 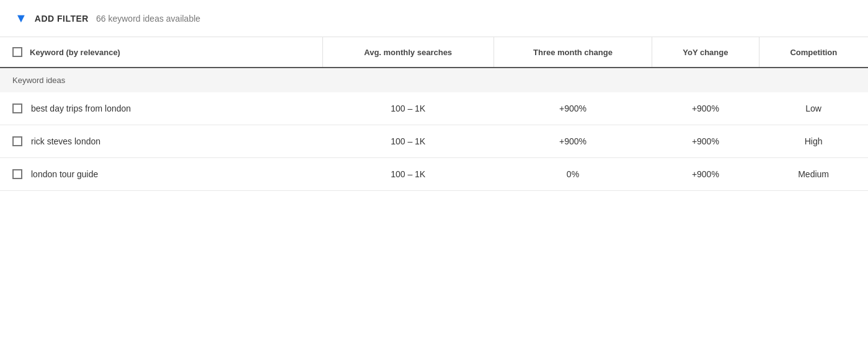 What do you see at coordinates (408, 141) in the screenshot?
I see `avg-monthly-2: 100 – 1K` at bounding box center [408, 141].